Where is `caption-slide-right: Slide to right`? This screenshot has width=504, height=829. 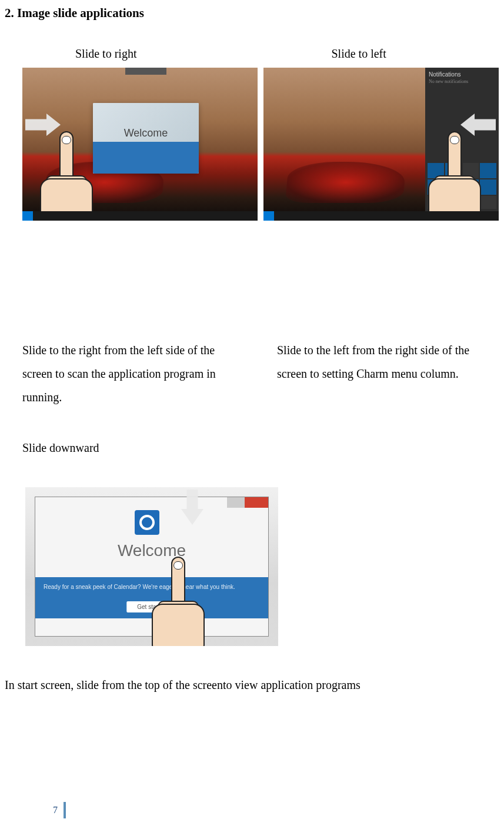
caption-slide-right: Slide to right is located at coordinates (124, 54).